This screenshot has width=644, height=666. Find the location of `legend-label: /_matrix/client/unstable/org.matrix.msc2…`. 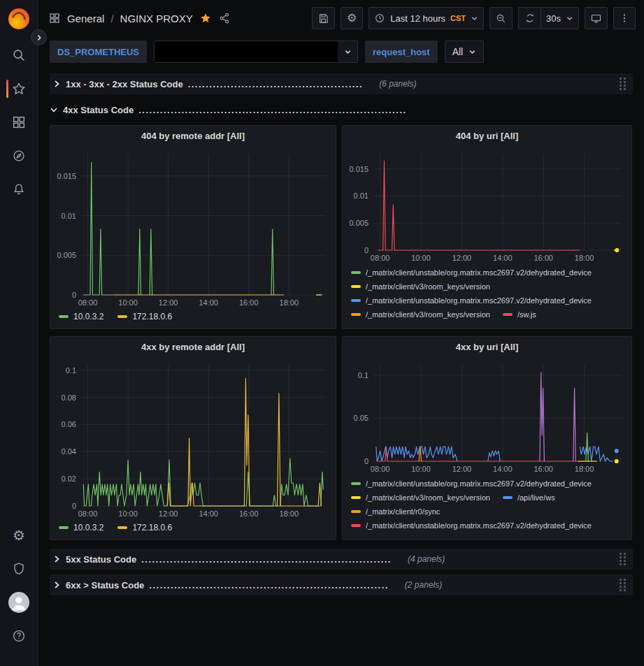

legend-label: /_matrix/client/unstable/org.matrix.msc2… is located at coordinates (478, 484).